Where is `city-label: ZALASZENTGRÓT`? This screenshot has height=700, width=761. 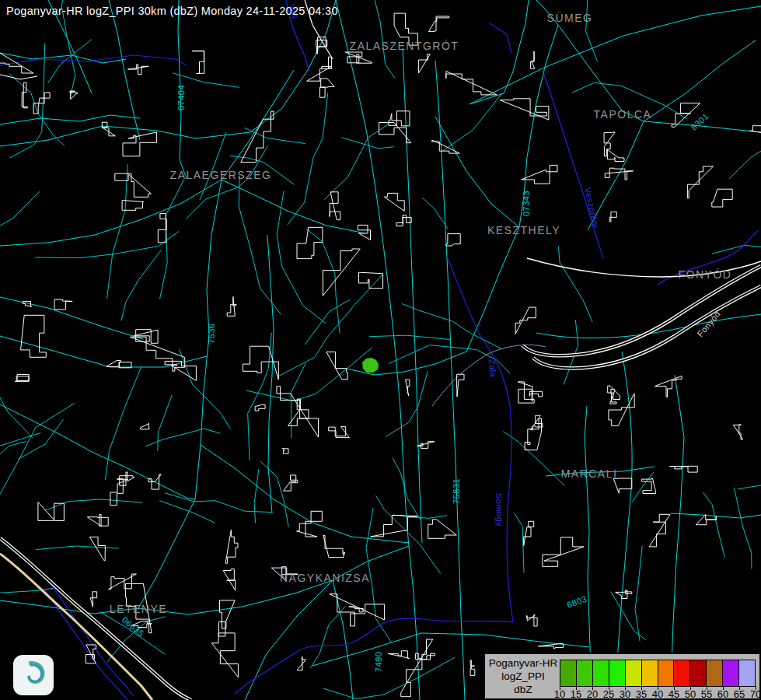 city-label: ZALASZENTGRÓT is located at coordinates (404, 46).